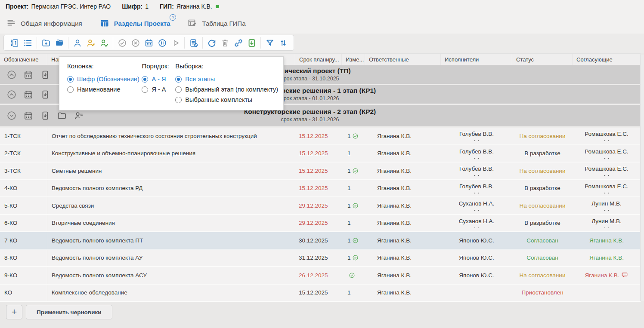  I want to click on table-row: КО Комплексное обследование 15.12.2025 1…, so click(320, 293).